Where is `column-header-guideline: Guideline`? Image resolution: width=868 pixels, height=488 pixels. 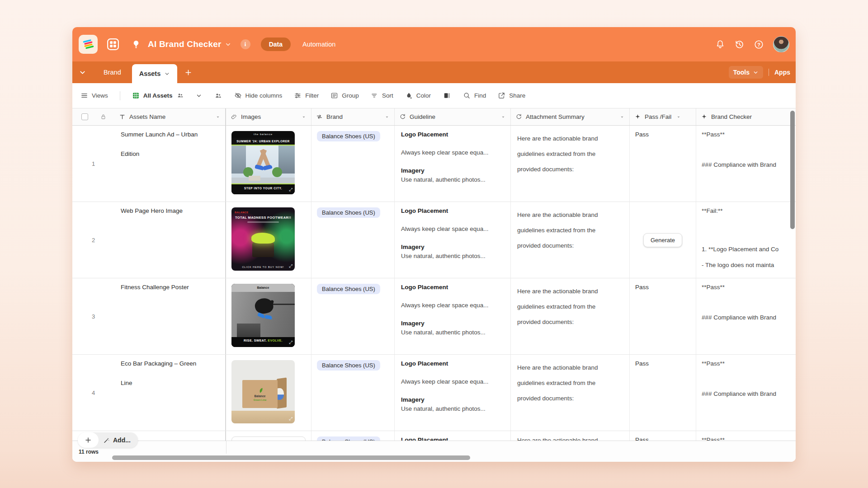 column-header-guideline: Guideline is located at coordinates (453, 117).